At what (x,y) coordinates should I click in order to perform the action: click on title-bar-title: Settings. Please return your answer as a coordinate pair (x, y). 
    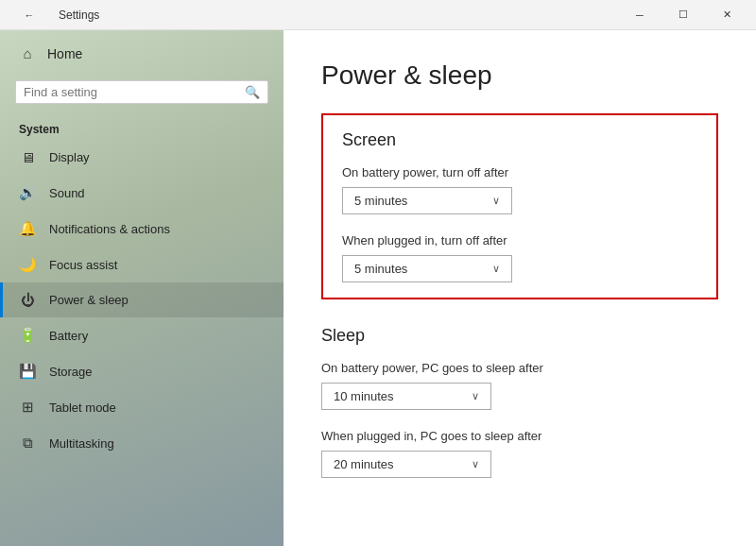
    Looking at the image, I should click on (79, 15).